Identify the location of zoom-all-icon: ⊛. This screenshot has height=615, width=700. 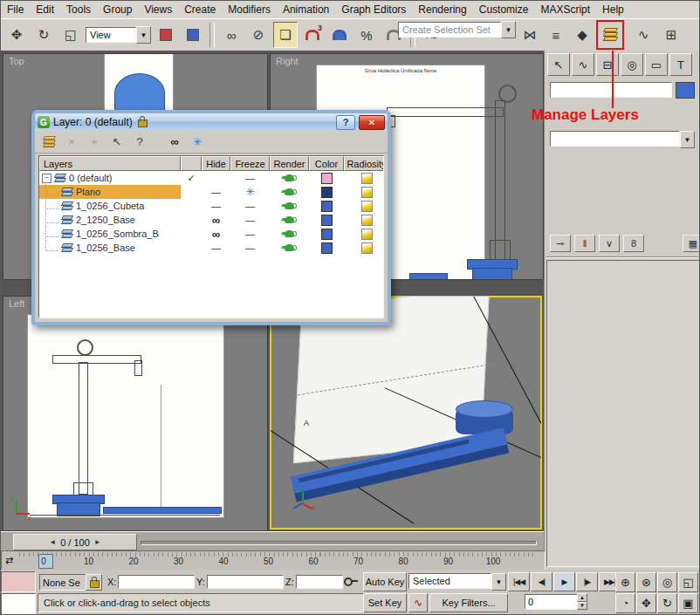
(646, 583).